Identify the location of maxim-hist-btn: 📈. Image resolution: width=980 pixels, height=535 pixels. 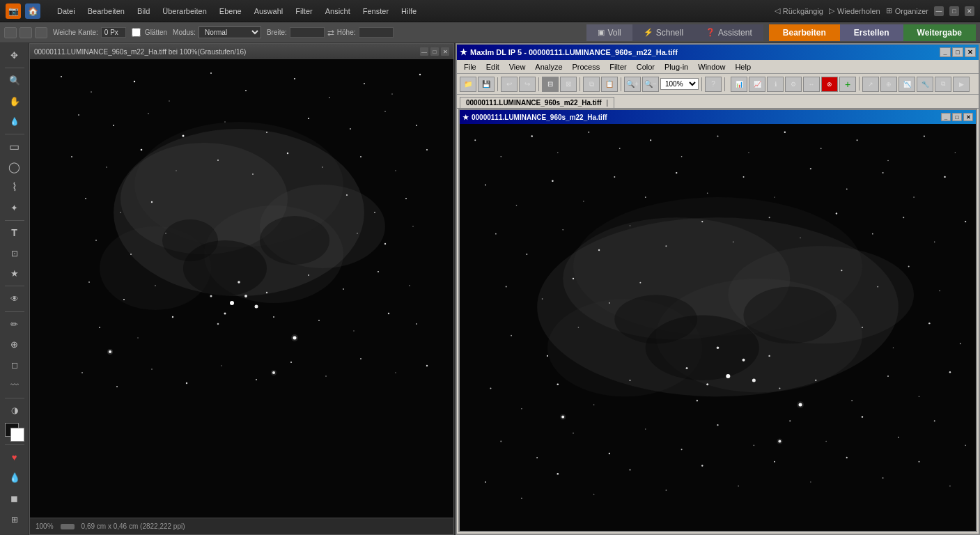
(757, 84).